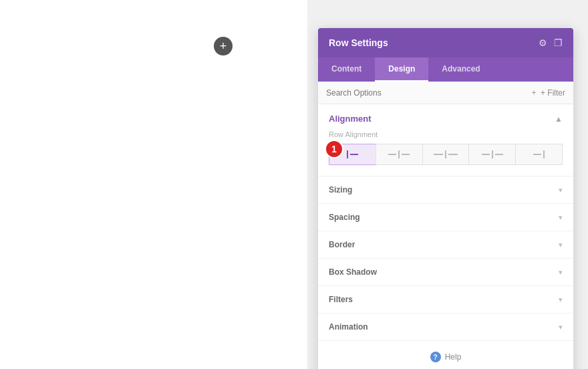 This screenshot has height=369, width=588. What do you see at coordinates (539, 154) in the screenshot?
I see `align-option-right` at bounding box center [539, 154].